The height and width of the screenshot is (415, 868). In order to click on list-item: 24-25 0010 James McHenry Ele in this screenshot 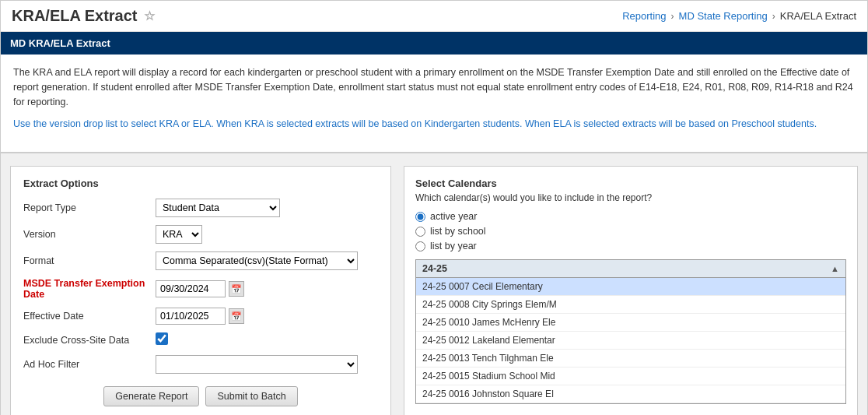, I will do `click(631, 322)`.